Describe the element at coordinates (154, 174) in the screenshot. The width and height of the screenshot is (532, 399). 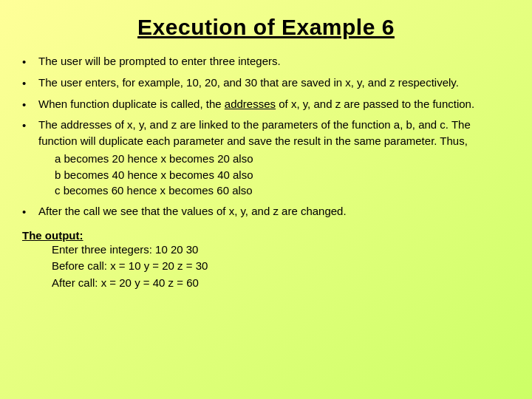
I see `indented-line-2: b becomes 40 hence x becomes 40 also` at that location.